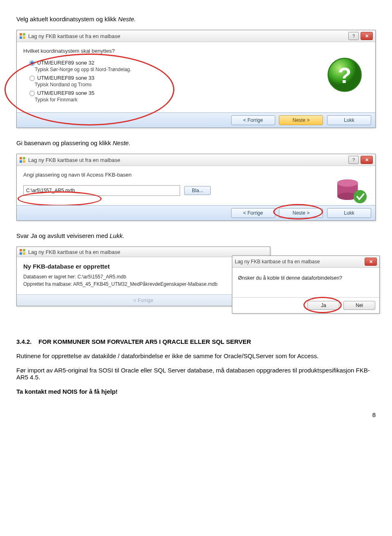  What do you see at coordinates (102, 191) in the screenshot?
I see `path-input` at bounding box center [102, 191].